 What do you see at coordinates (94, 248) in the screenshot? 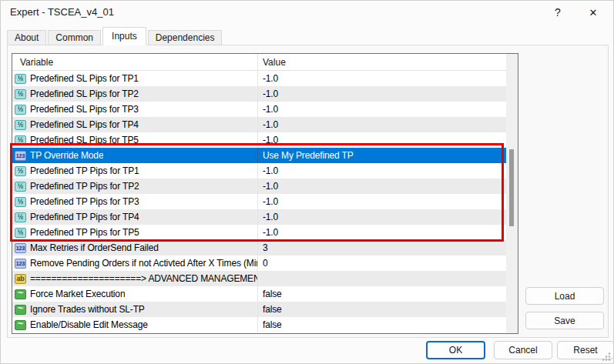
I see `variable-name: Max Retries if OrderSend Failed` at bounding box center [94, 248].